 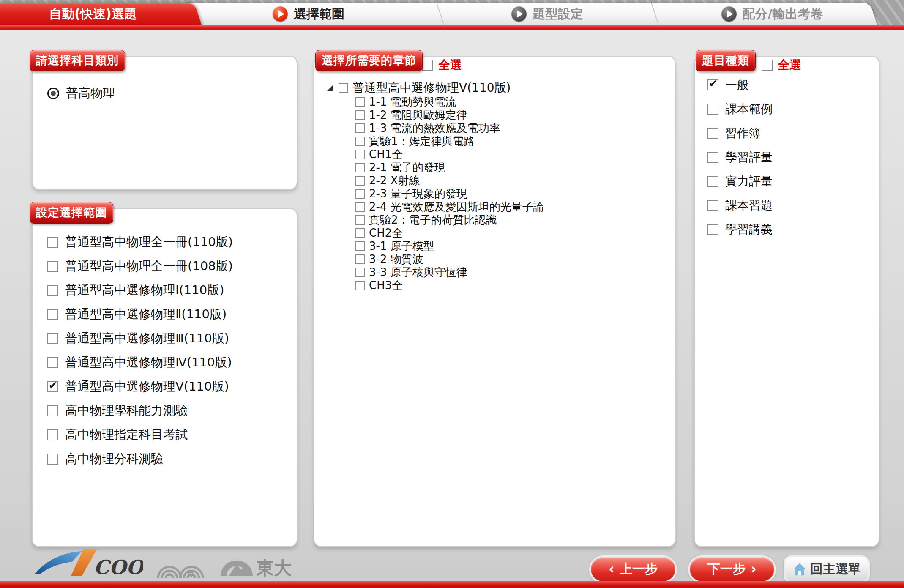 What do you see at coordinates (170, 242) in the screenshot?
I see `range-item-row: 普通型高中物理全一冊(110版)` at bounding box center [170, 242].